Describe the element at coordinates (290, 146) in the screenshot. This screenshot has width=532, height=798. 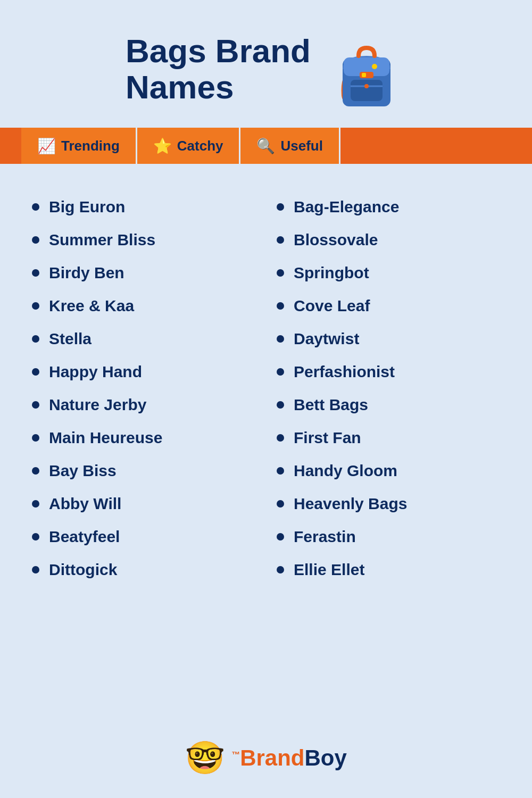
I see `tab-useful: 🔍 Useful` at that location.